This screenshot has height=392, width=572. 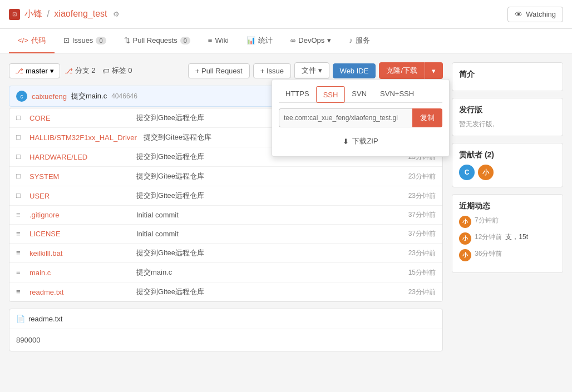 I want to click on branch-icon: ⎇, so click(x=19, y=71).